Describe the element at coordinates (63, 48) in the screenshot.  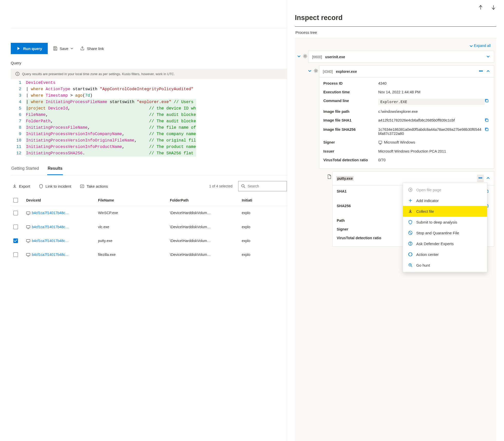
I see `save-button: Save` at that location.